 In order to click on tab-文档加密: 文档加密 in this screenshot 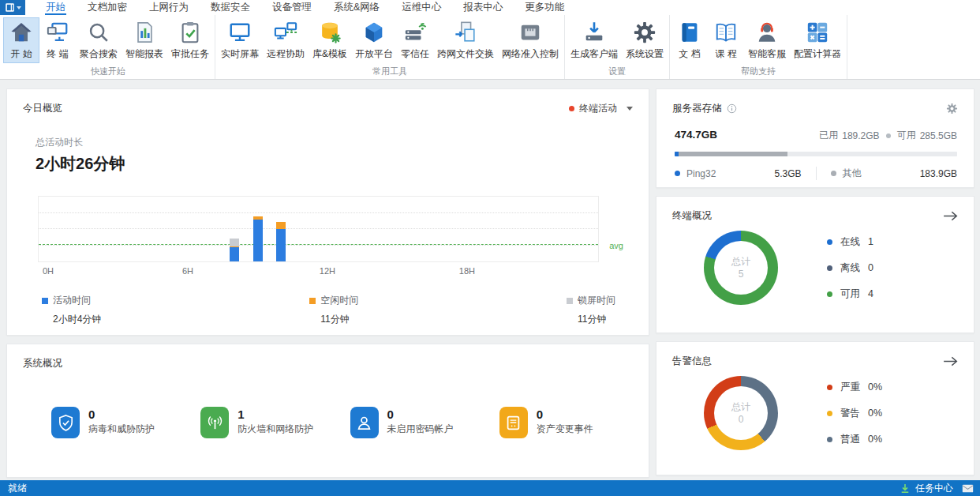, I will do `click(107, 8)`.